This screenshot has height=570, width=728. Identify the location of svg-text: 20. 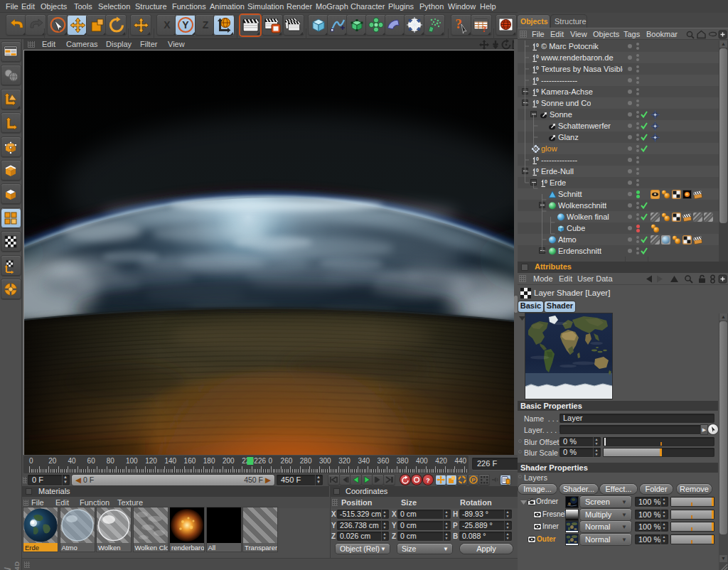
(53, 461).